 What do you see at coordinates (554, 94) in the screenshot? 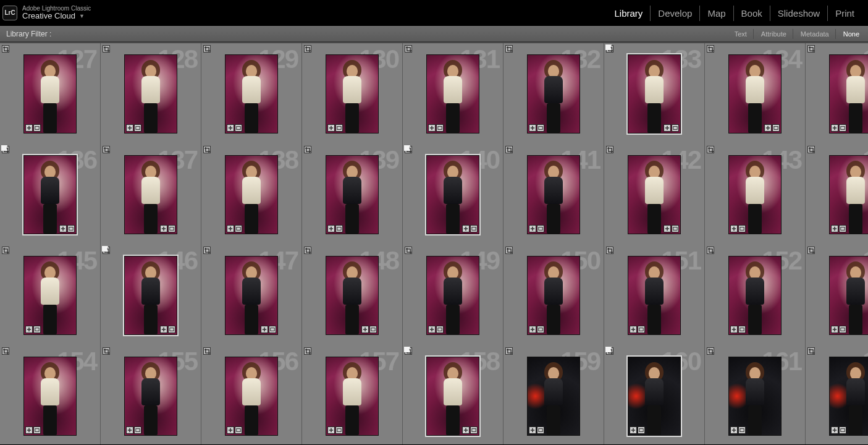
I see `grid-cell: 132` at bounding box center [554, 94].